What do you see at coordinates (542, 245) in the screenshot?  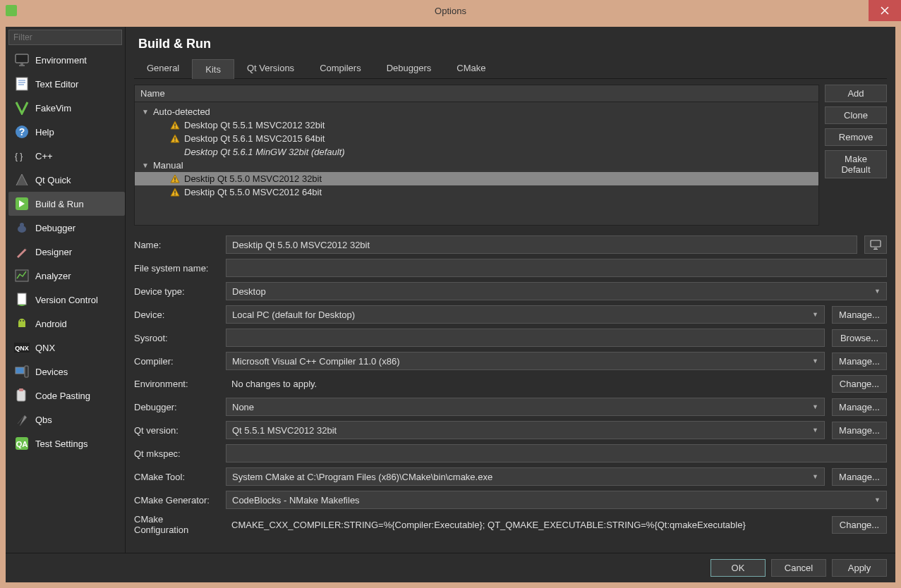 I see `name-field` at bounding box center [542, 245].